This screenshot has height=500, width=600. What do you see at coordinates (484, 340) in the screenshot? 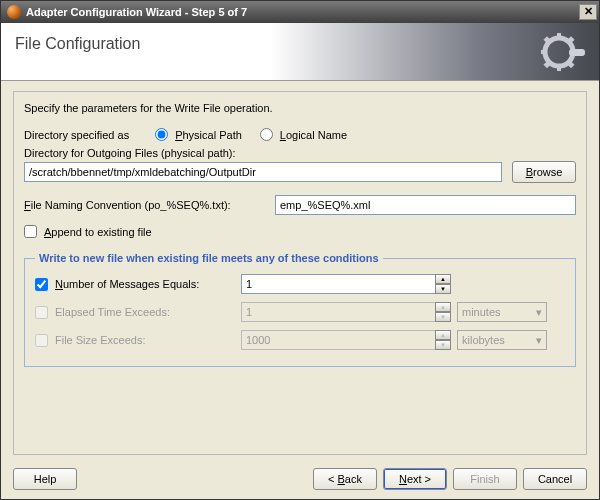
I see `file-size-unit-value: kilobytes` at bounding box center [484, 340].